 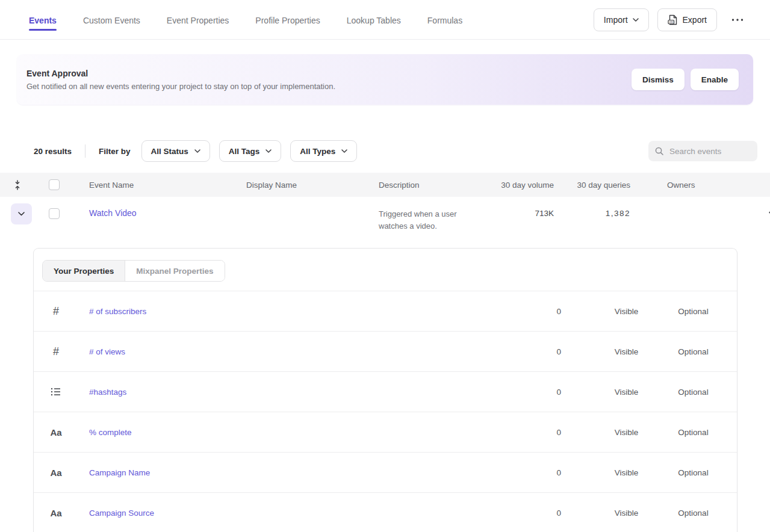 What do you see at coordinates (374, 19) in the screenshot?
I see `nav-tab-lookup-tables: Lookup Tables` at bounding box center [374, 19].